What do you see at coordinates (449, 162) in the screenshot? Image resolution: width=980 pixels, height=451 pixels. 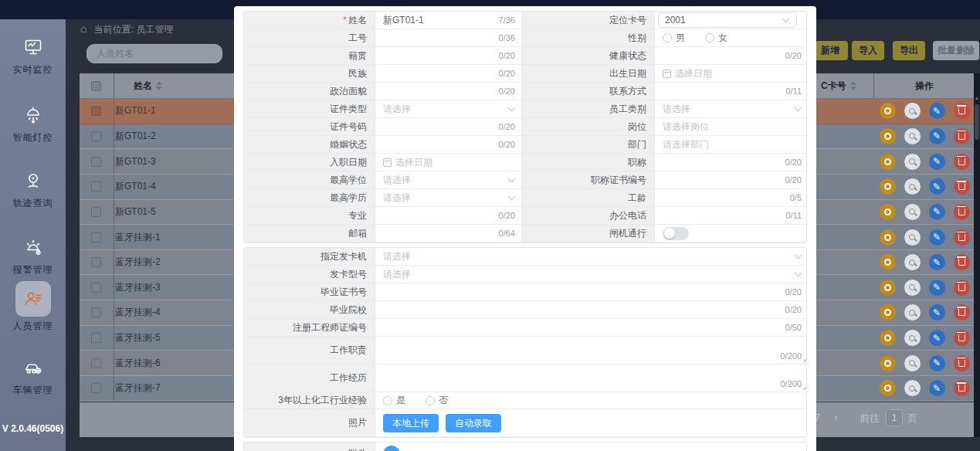 I see `hire-date-picker: 选择日期` at bounding box center [449, 162].